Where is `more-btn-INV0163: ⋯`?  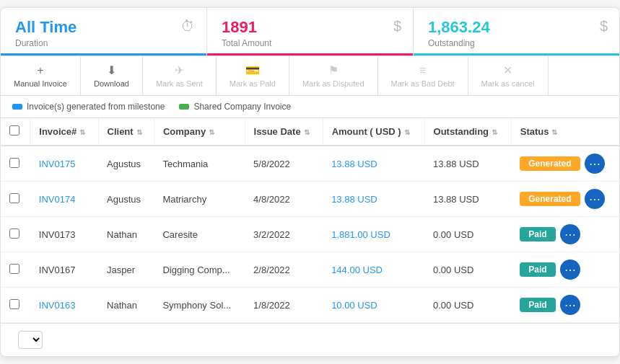
more-btn-INV0163: ⋯ is located at coordinates (570, 305).